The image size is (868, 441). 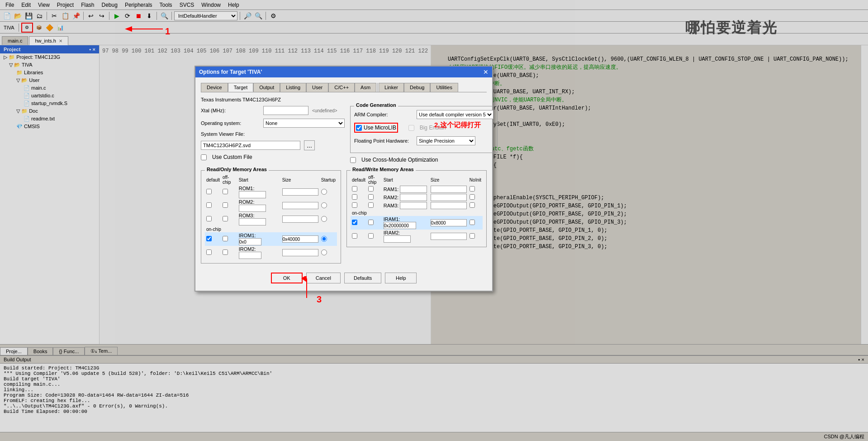 I want to click on tree-tiva: ▽ 📂 TIVA, so click(x=50, y=65).